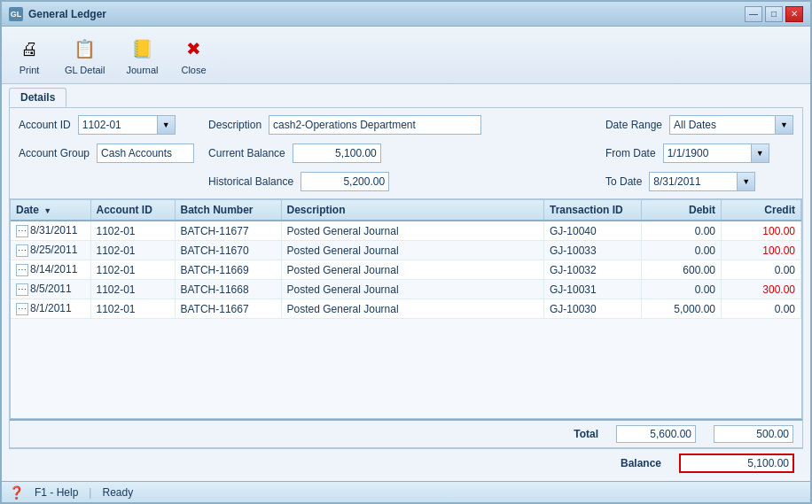  I want to click on balance-label: Balance, so click(641, 463).